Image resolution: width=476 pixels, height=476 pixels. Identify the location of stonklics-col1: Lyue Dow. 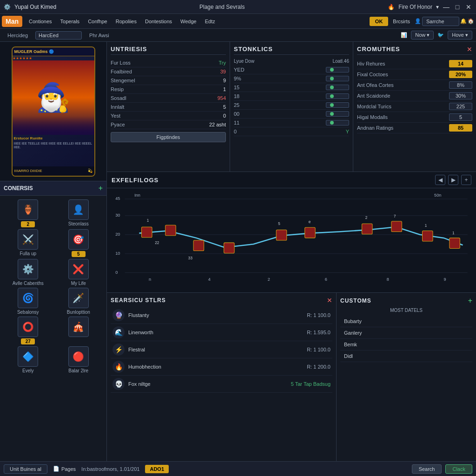
(244, 61).